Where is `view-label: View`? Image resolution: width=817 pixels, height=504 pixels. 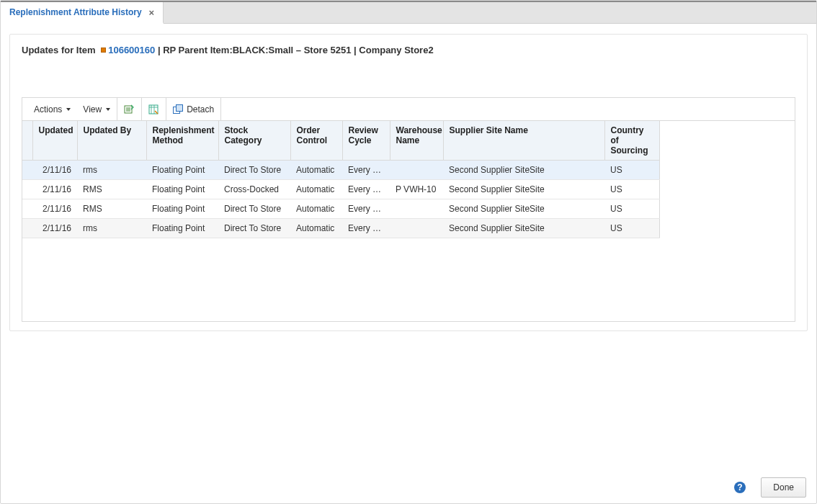 view-label: View is located at coordinates (92, 109).